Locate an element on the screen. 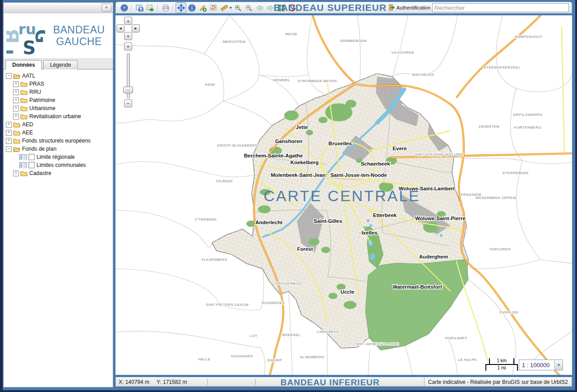  authentication-button: Authentification is located at coordinates (410, 8).